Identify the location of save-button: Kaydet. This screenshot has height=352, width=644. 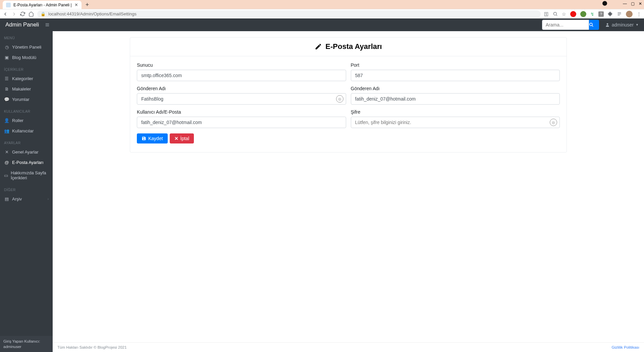
(152, 138).